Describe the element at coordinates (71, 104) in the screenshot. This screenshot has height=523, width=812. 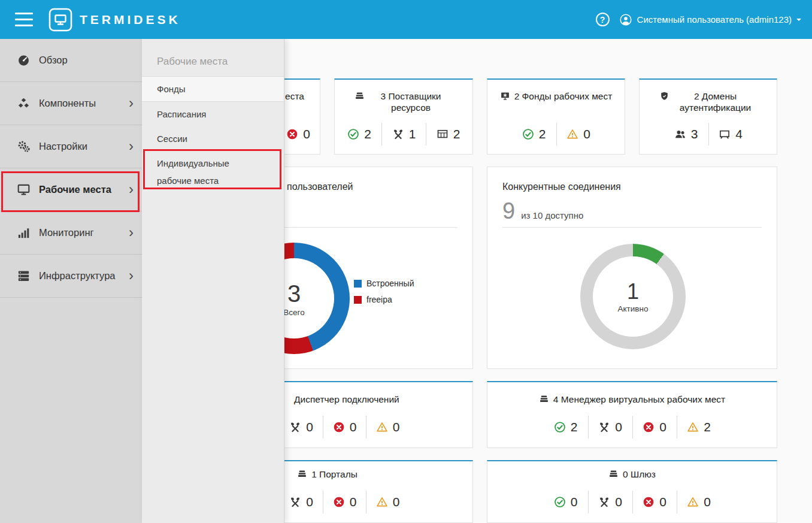
I see `sidebar-item-components: Компоненты ›` at that location.